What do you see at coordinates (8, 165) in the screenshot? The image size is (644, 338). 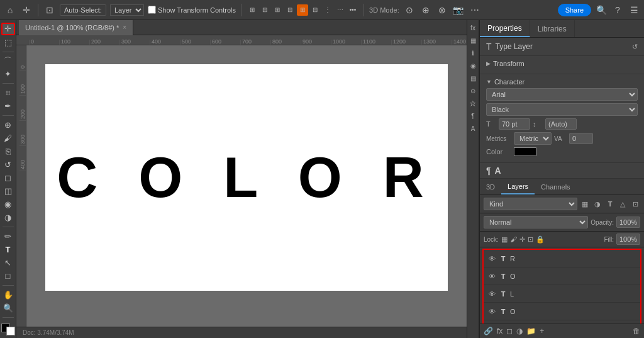 I see `history-brush-tool: ↺` at bounding box center [8, 165].